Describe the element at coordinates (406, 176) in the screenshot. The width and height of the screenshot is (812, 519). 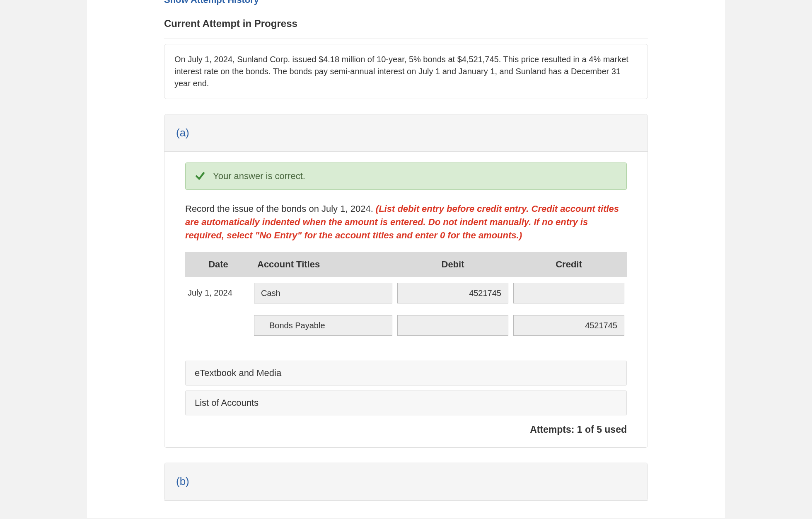
I see `feedback-correct-banner: Your answer is correct.` at that location.